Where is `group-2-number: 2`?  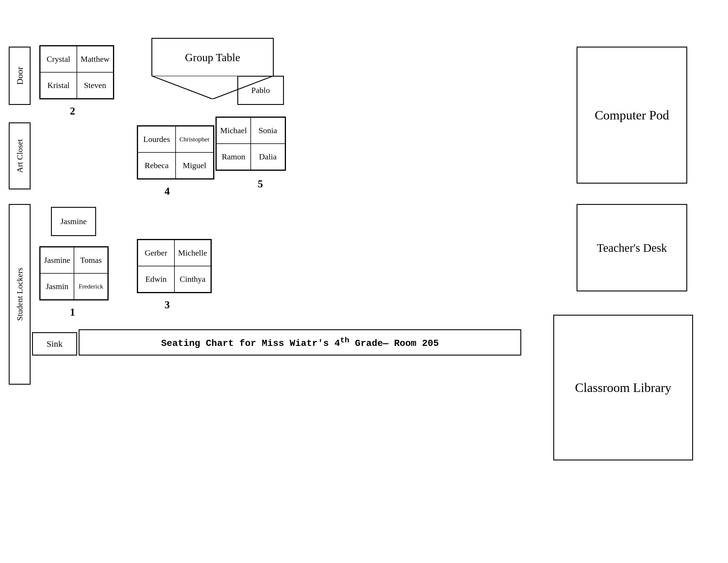
group-2-number: 2 is located at coordinates (73, 111).